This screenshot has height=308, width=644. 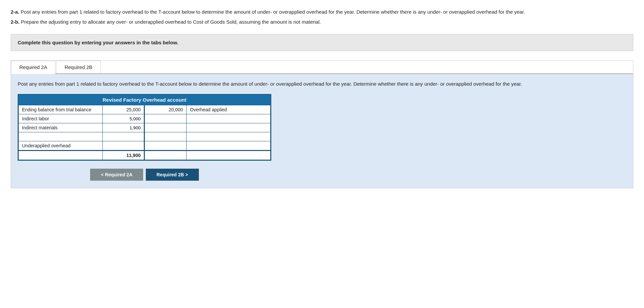 I want to click on tab-required-2a: Required 2A, so click(x=33, y=67).